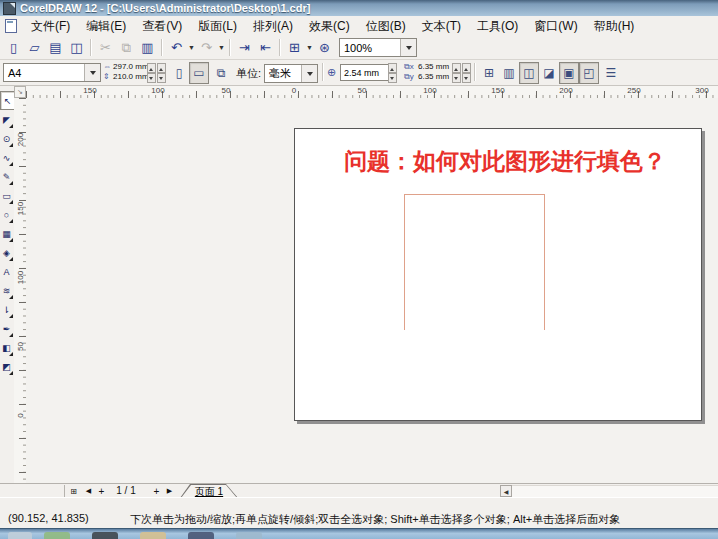 This screenshot has width=718, height=539. I want to click on landscape-button: ▭, so click(199, 73).